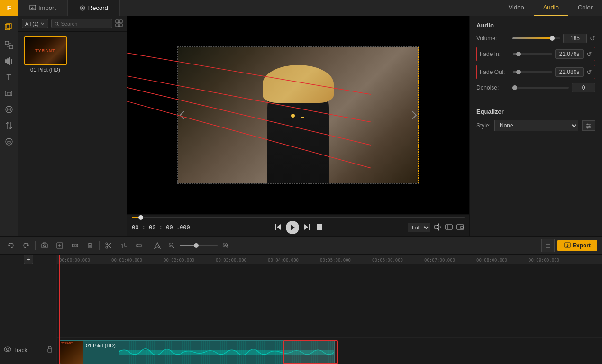  Describe the element at coordinates (45, 246) in the screenshot. I see `snapshot-button` at that location.